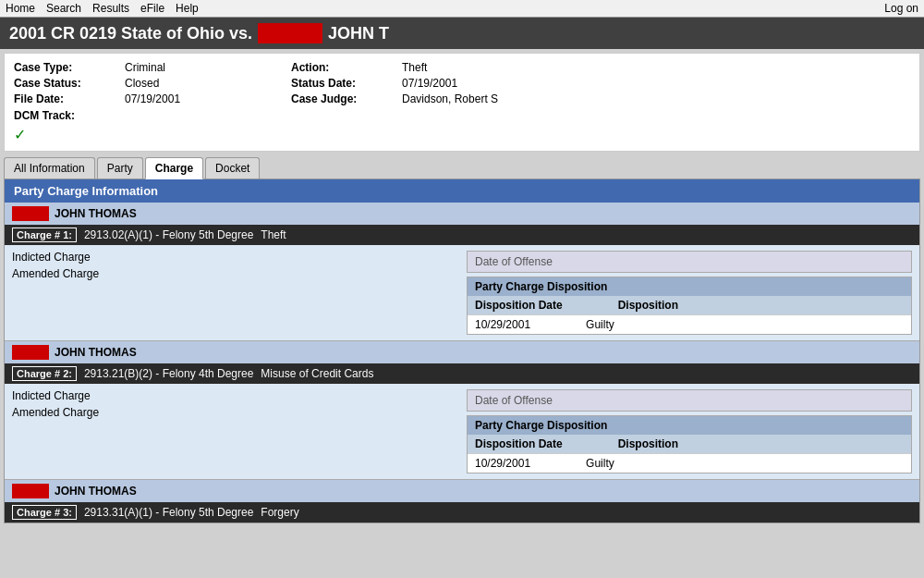 The height and width of the screenshot is (578, 924). Describe the element at coordinates (519, 305) in the screenshot. I see `disp-date-col-1: Disposition Date` at that location.